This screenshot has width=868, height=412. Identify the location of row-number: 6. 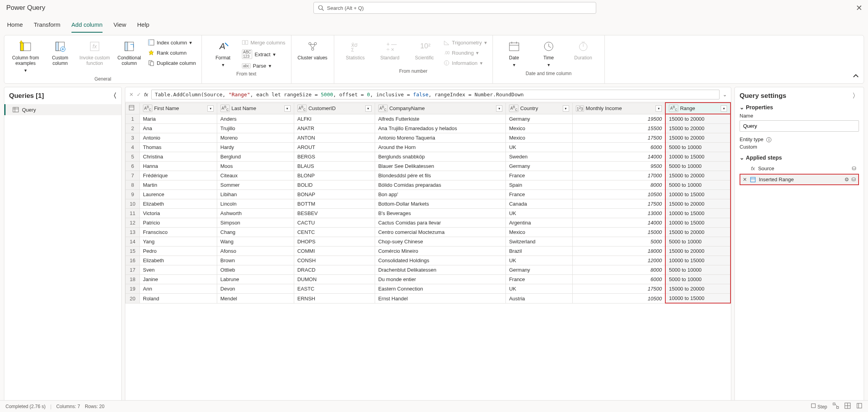
(133, 166).